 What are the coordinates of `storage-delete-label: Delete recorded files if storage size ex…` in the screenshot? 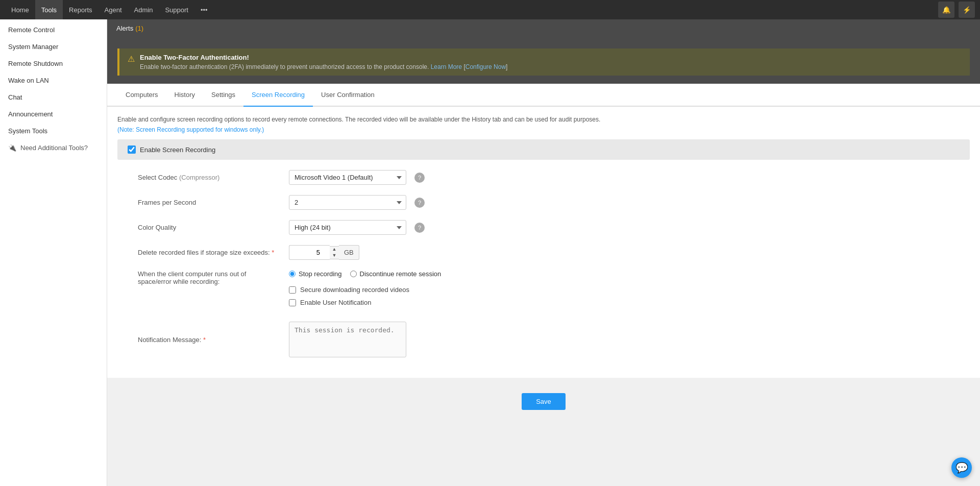 It's located at (209, 252).